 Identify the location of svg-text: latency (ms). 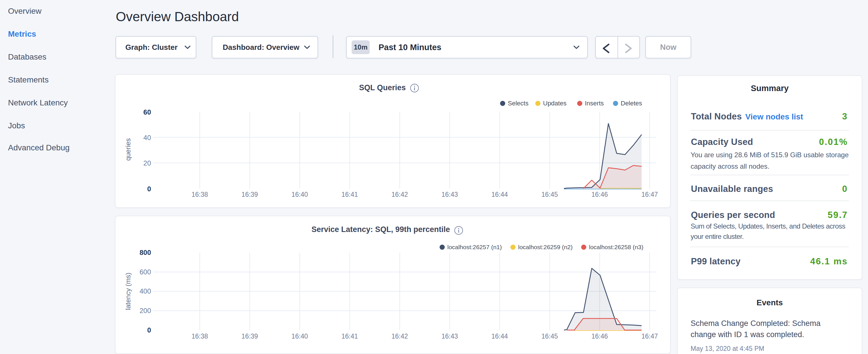
(128, 292).